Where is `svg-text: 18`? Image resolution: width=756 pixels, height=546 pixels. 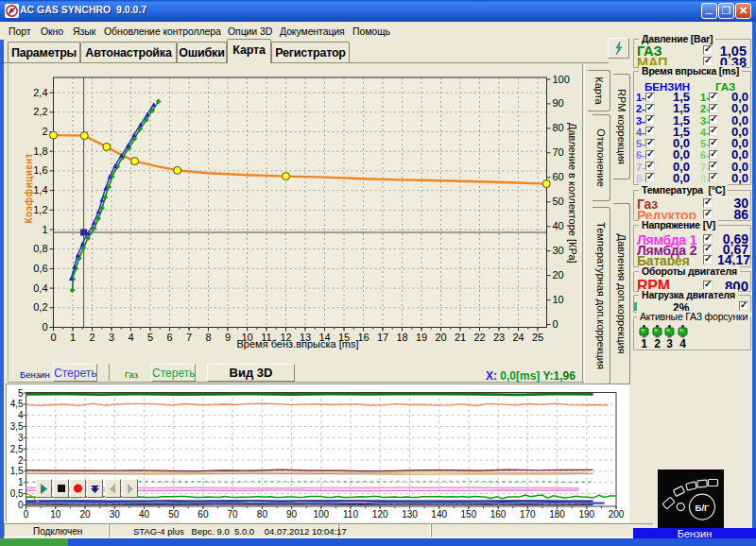 svg-text: 18 is located at coordinates (402, 337).